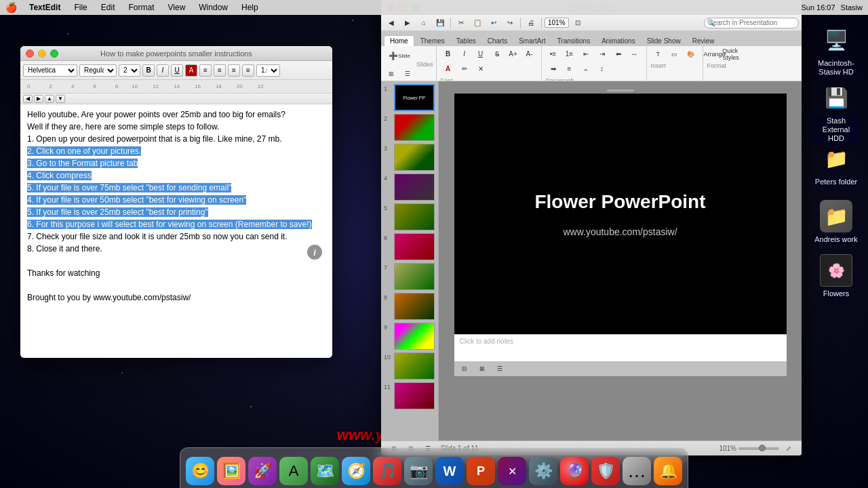  Describe the element at coordinates (465, 369) in the screenshot. I see `slide-normal-view: ⊟` at that location.